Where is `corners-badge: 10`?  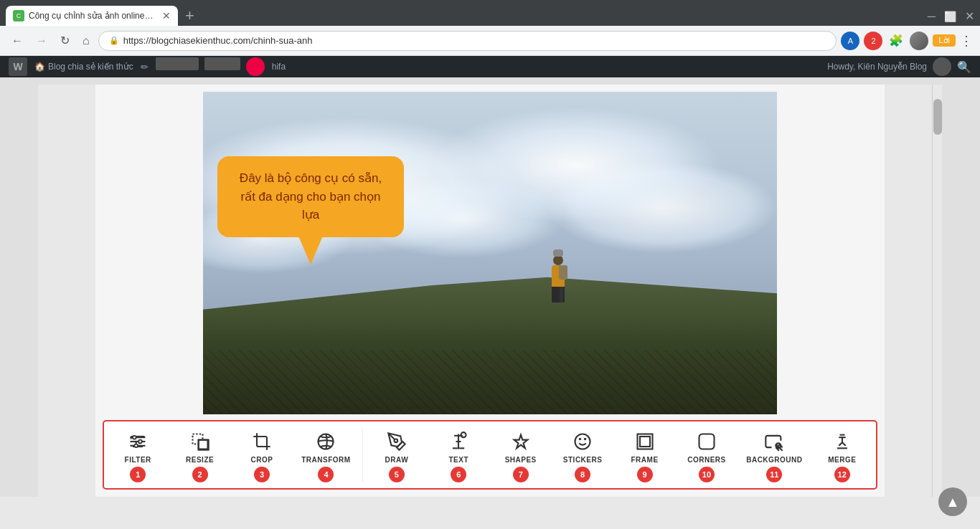 corners-badge: 10 is located at coordinates (707, 475).